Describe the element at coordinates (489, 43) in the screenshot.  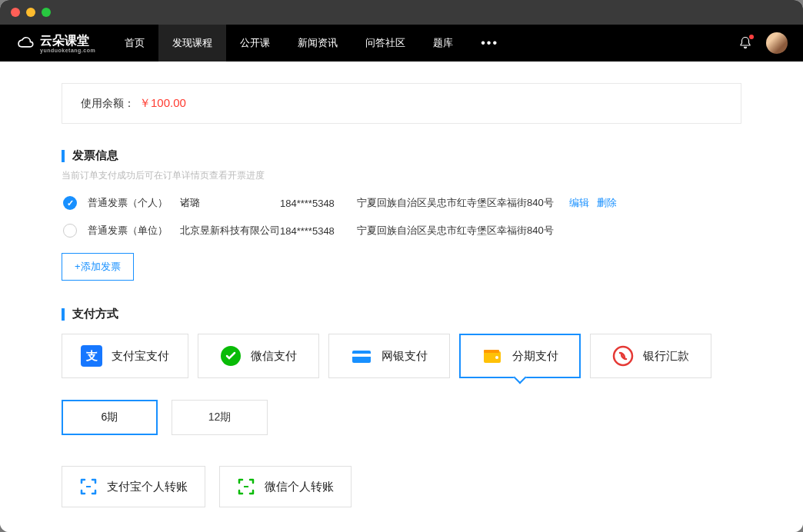
I see `nav-more-icon: •••` at that location.